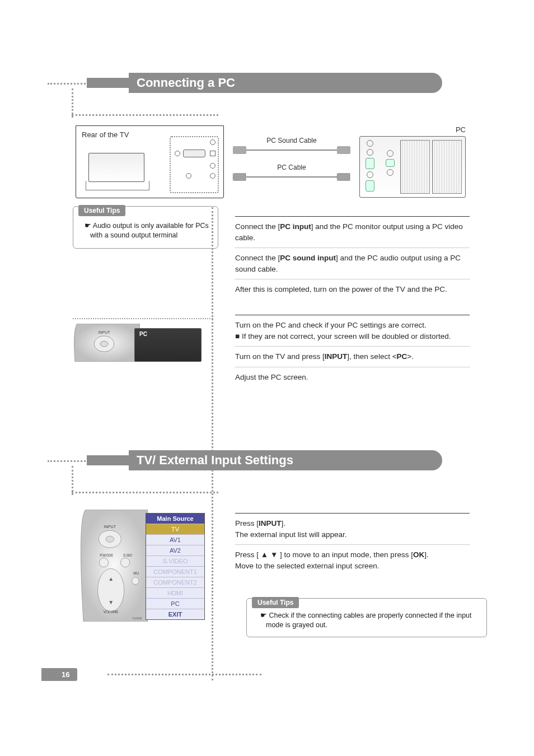  Describe the element at coordinates (106, 343) in the screenshot. I see `remote-illustration: INPUT` at that location.